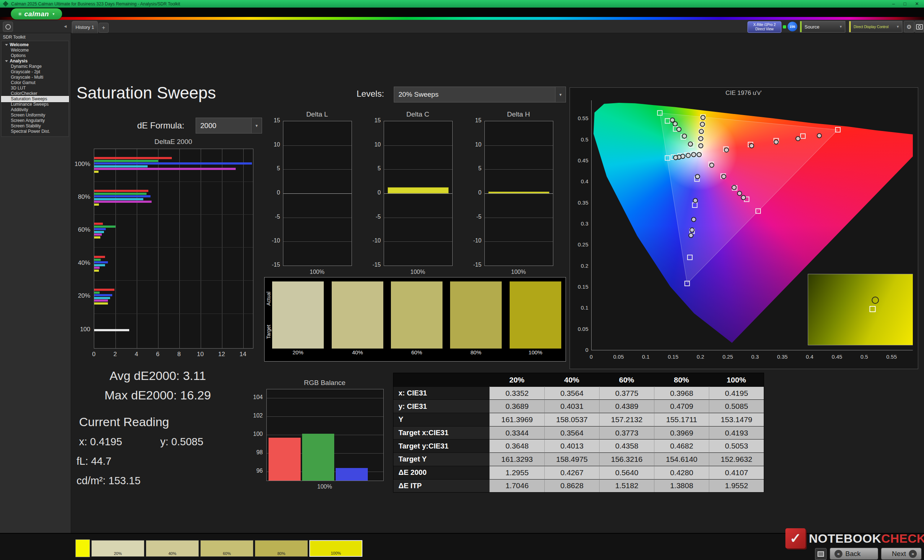 Image resolution: width=924 pixels, height=560 pixels. Describe the element at coordinates (572, 380) in the screenshot. I see `table-column-header: 40%` at that location.